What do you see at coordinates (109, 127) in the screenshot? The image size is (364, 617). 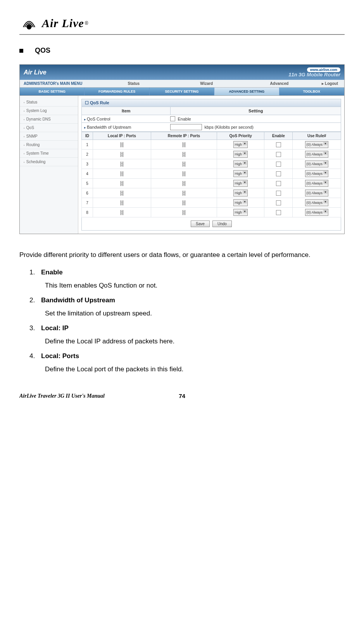 I see `bandwidth-label: Bandwidth of Upstream` at bounding box center [109, 127].